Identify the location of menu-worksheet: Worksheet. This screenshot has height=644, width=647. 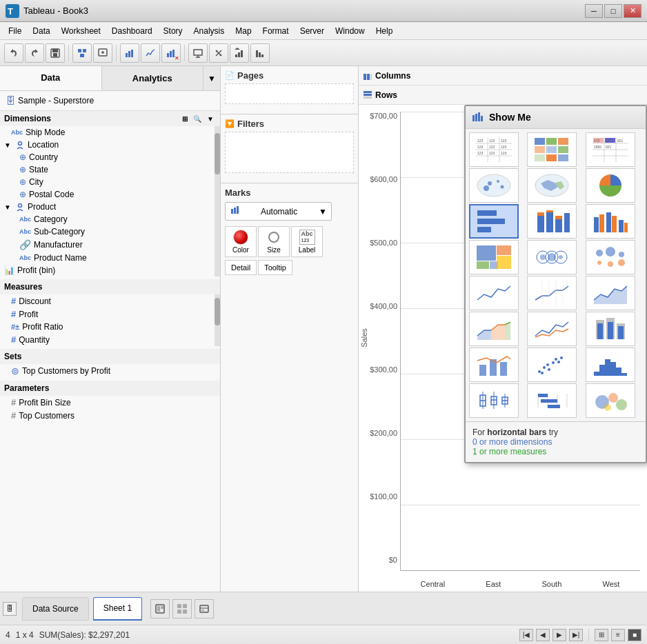
(81, 31).